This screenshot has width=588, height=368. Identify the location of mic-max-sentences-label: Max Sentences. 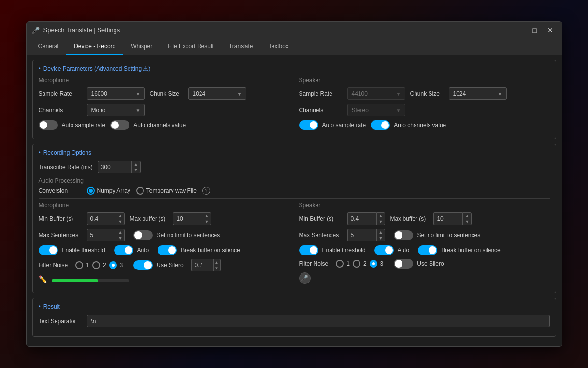
(60, 235).